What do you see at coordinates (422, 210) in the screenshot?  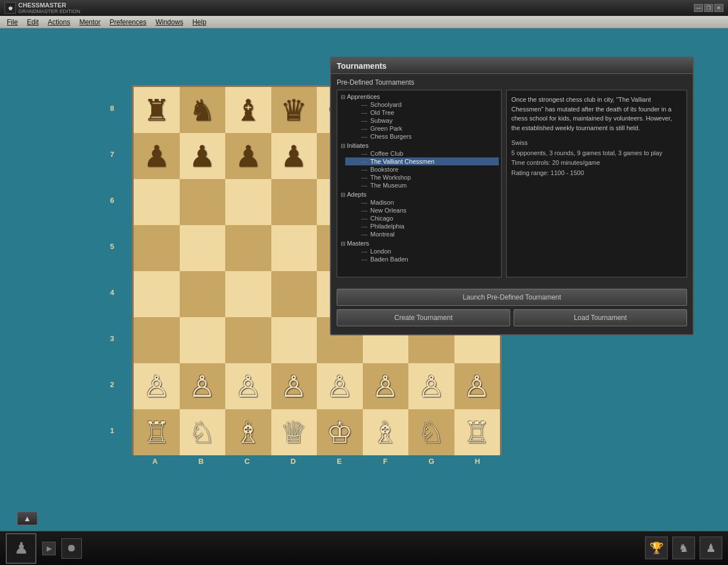 I see `tree-item-new-orleans: New Orleans` at bounding box center [422, 210].